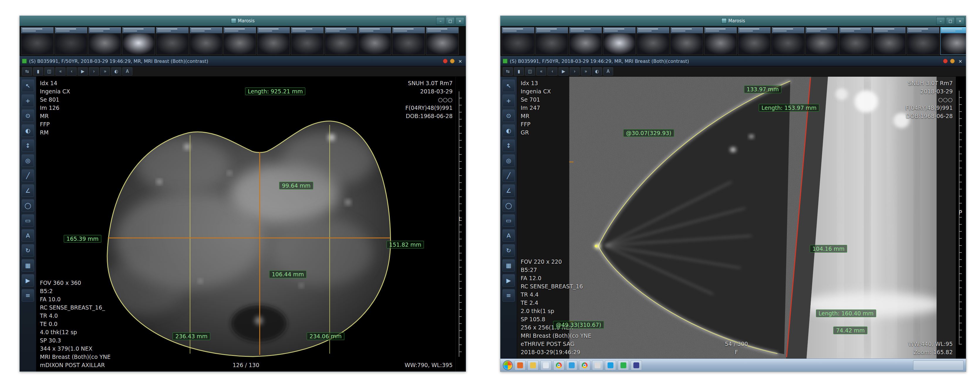  What do you see at coordinates (28, 116) in the screenshot?
I see `zoom-icon: ⊙` at bounding box center [28, 116].